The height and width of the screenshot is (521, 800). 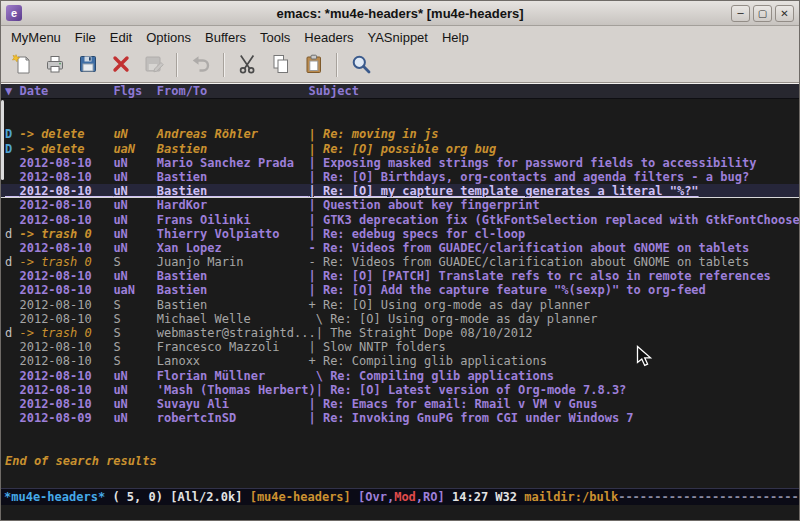 What do you see at coordinates (360, 66) in the screenshot?
I see `search-button` at bounding box center [360, 66].